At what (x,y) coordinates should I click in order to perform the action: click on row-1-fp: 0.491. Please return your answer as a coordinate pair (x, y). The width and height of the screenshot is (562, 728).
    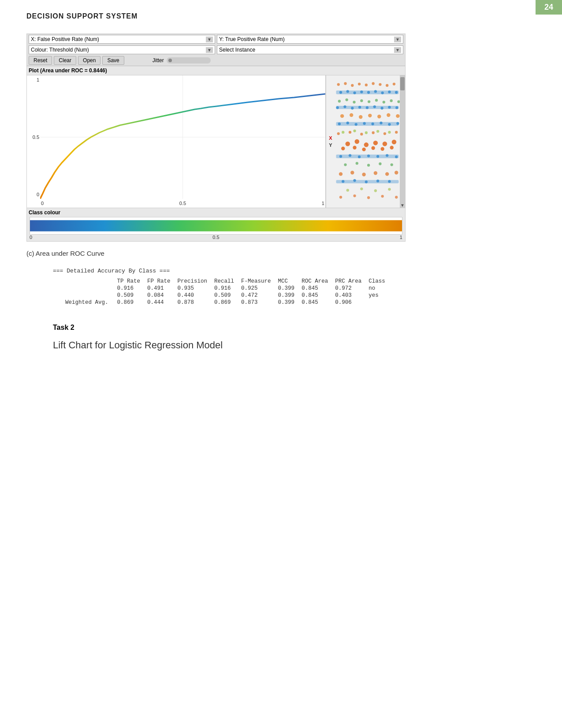
    Looking at the image, I should click on (159, 288).